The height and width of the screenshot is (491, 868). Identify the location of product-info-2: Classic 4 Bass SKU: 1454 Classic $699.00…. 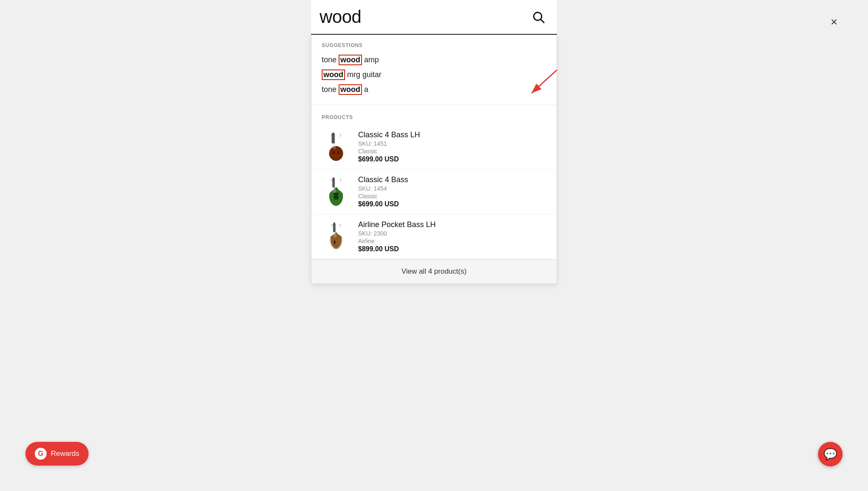
(452, 191).